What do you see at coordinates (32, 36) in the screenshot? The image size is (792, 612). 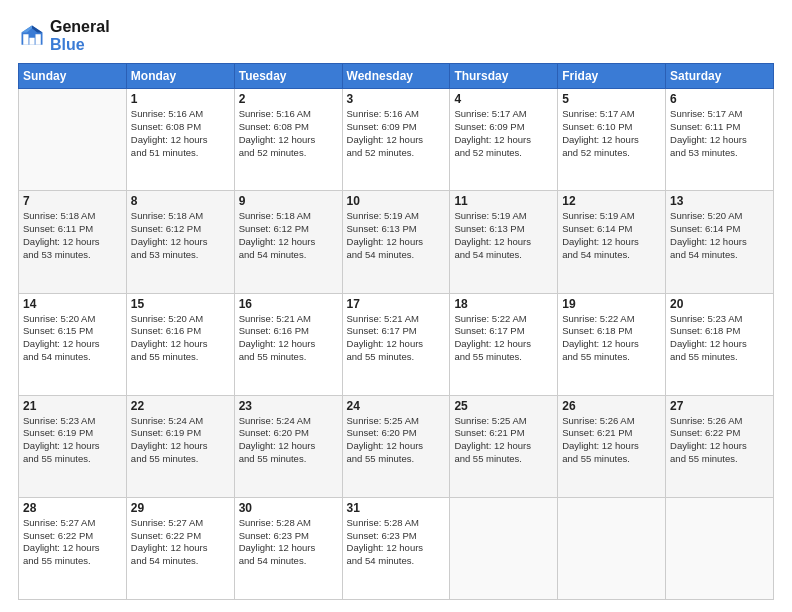 I see `logo-icon` at bounding box center [32, 36].